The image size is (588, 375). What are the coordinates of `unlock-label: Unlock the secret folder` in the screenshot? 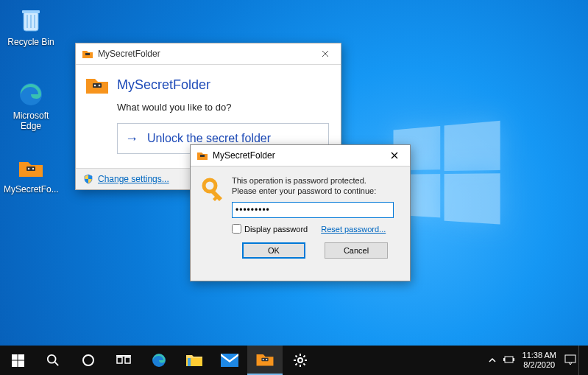 It's located at (209, 139).